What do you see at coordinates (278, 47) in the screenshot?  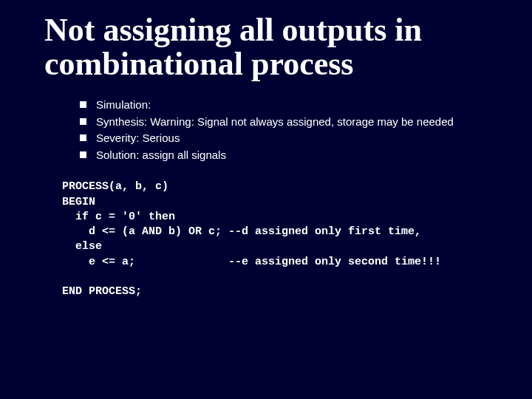 I see `slide-title: Not assigning all outputs in combination…` at bounding box center [278, 47].